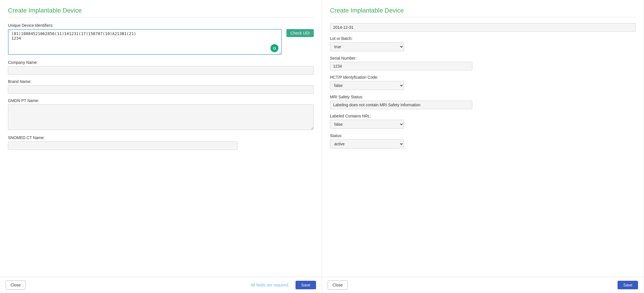 Image resolution: width=644 pixels, height=293 pixels. Describe the element at coordinates (483, 27) in the screenshot. I see `date-input` at that location.